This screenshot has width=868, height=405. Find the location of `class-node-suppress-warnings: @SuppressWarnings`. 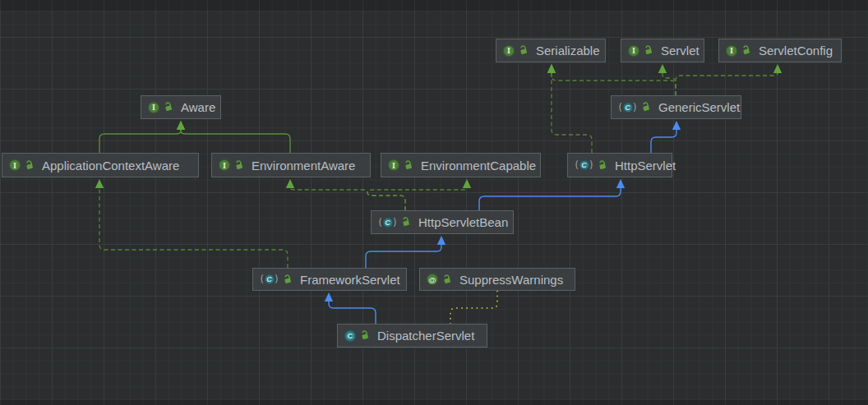

class-node-suppress-warnings: @SuppressWarnings is located at coordinates (497, 279).